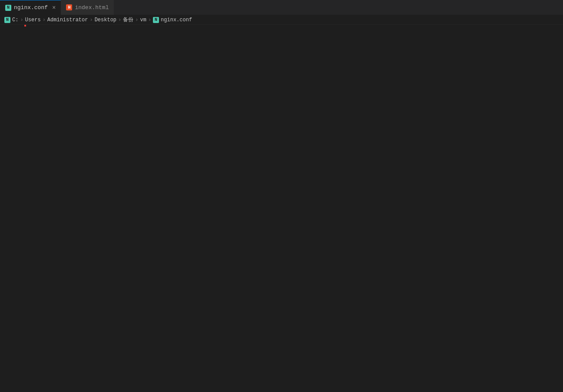 The width and height of the screenshot is (563, 392). I want to click on breadcrumb-sep-5: ›, so click(136, 20).